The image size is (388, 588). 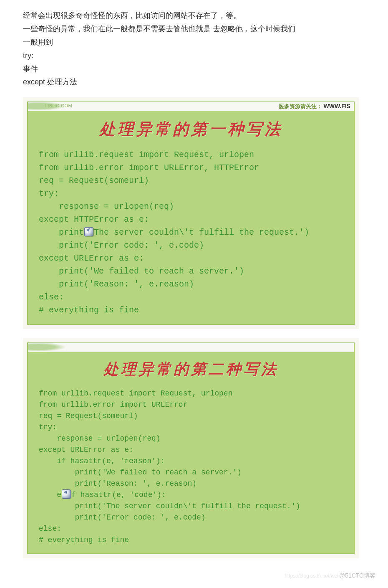 What do you see at coordinates (174, 271) in the screenshot?
I see `code-segment: The server couldn\'t fulfill the request…` at bounding box center [174, 271].